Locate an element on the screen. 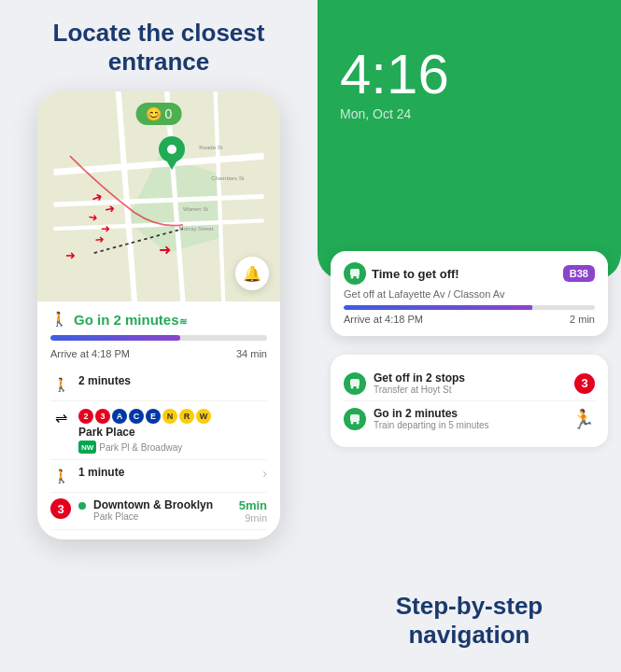 The image size is (621, 672). progress-fill is located at coordinates (116, 338).